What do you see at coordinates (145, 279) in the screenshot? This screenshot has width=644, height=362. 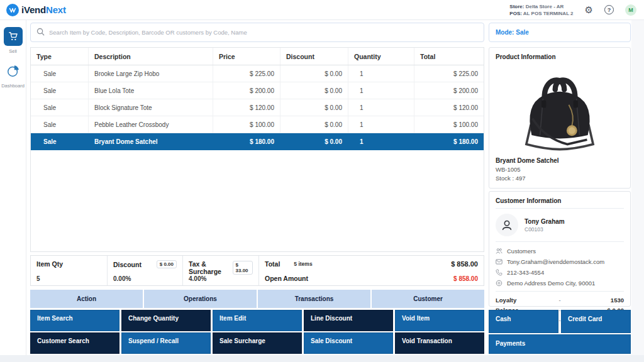 I see `discount-percent: 0.00%` at bounding box center [145, 279].